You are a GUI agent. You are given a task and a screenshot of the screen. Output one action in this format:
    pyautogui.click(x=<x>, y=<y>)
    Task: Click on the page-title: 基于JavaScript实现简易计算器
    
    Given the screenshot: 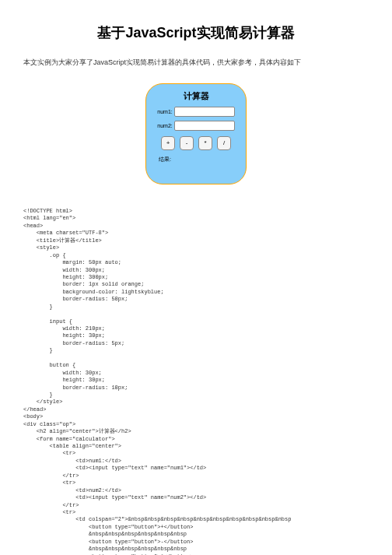 What is the action you would take?
    pyautogui.click(x=196, y=33)
    